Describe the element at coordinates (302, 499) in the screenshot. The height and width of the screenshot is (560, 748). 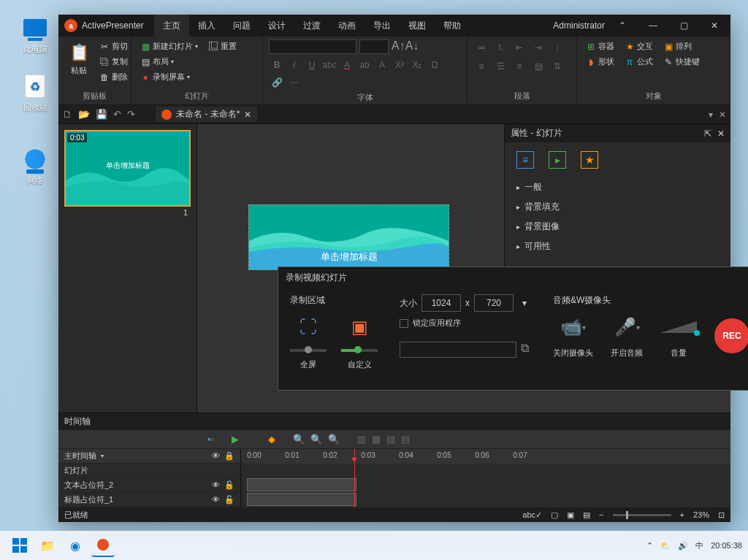
I see `clip-title` at that location.